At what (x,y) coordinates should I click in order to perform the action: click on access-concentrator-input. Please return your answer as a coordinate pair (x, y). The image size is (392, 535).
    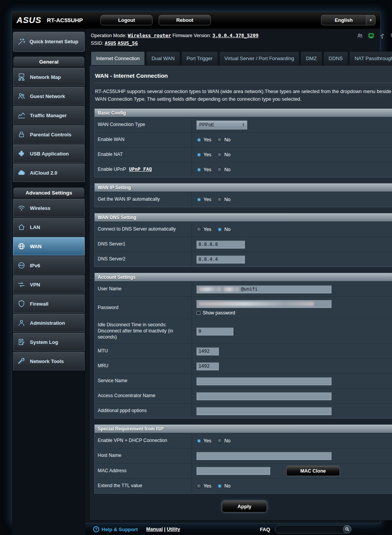
    Looking at the image, I should click on (264, 396).